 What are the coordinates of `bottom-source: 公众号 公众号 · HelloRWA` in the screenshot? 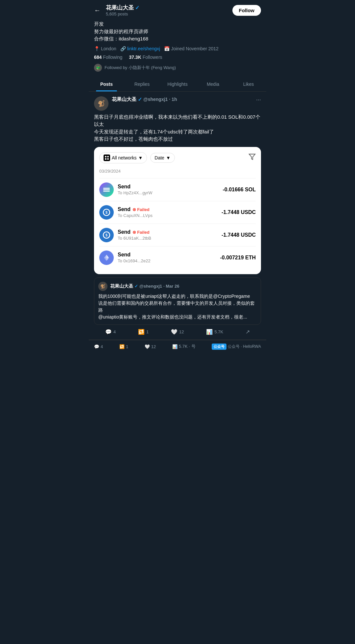 It's located at (236, 346).